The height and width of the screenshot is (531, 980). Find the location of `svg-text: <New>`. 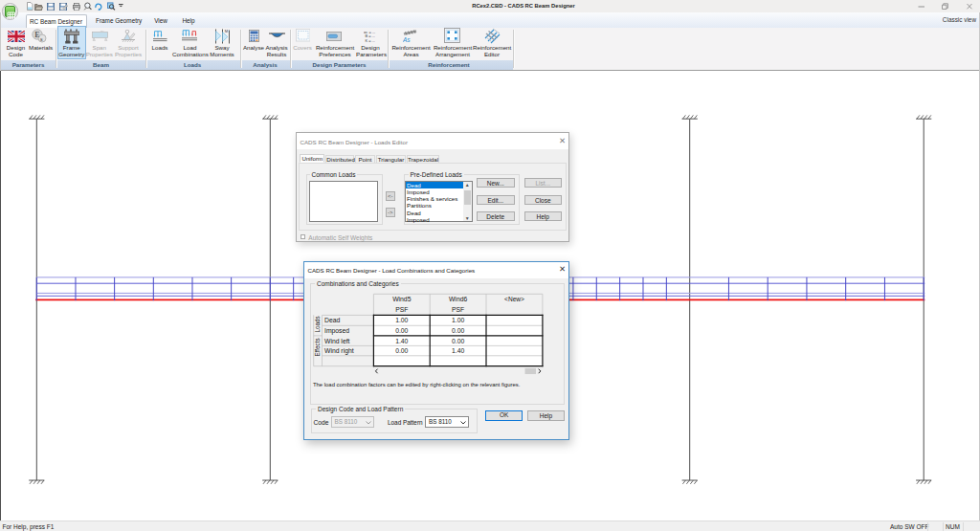

svg-text: <New> is located at coordinates (515, 299).